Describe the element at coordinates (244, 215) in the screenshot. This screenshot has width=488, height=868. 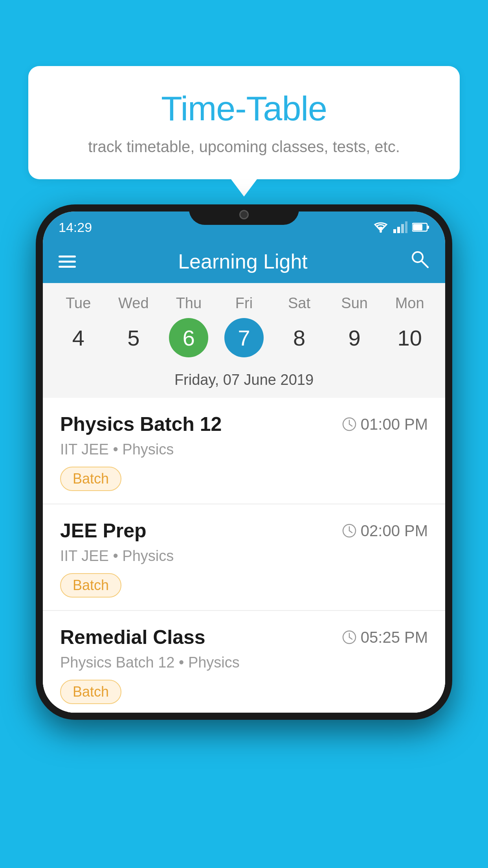
I see `camera-dot` at that location.